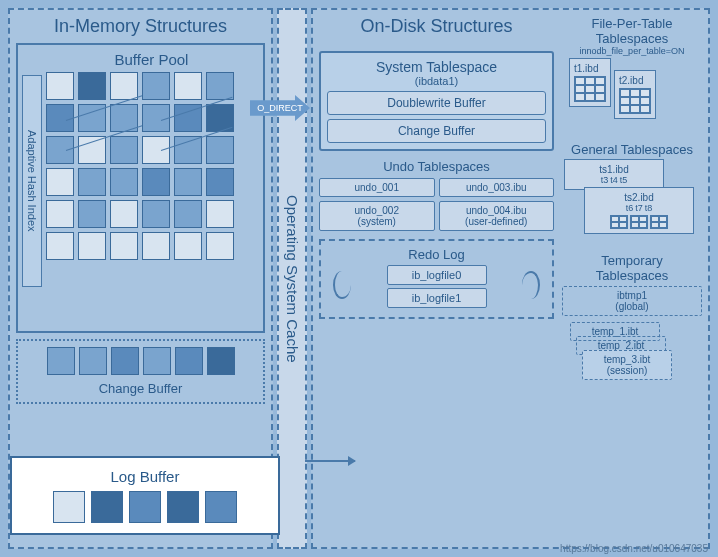 The image size is (718, 557). I want to click on os-cache: Operating System Cache, so click(292, 278).